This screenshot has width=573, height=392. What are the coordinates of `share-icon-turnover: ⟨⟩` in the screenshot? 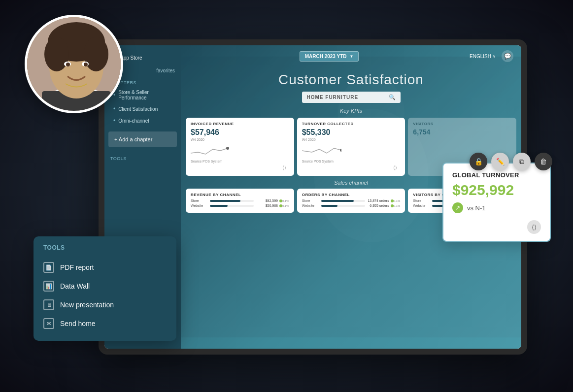 It's located at (397, 168).